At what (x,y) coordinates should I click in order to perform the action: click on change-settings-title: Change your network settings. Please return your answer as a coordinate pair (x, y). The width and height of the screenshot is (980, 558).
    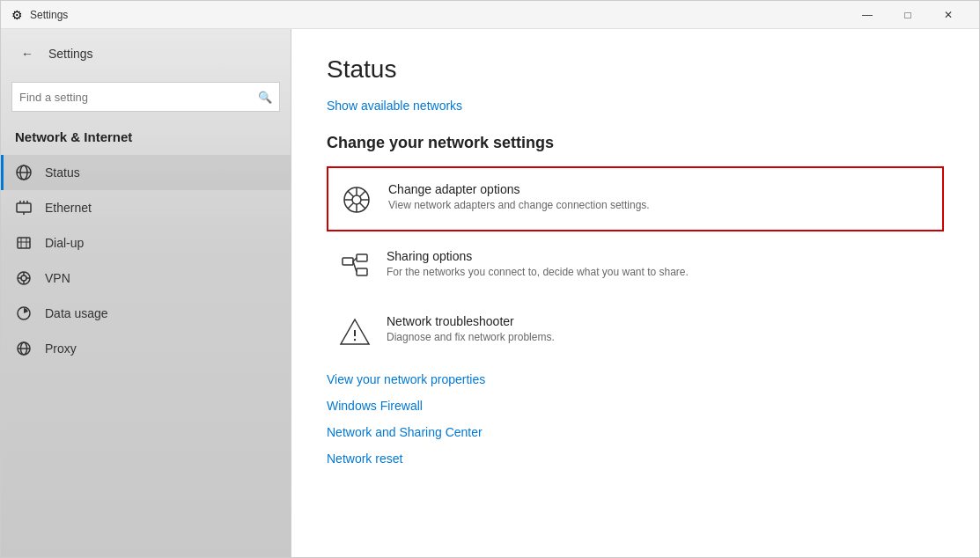
    Looking at the image, I should click on (636, 143).